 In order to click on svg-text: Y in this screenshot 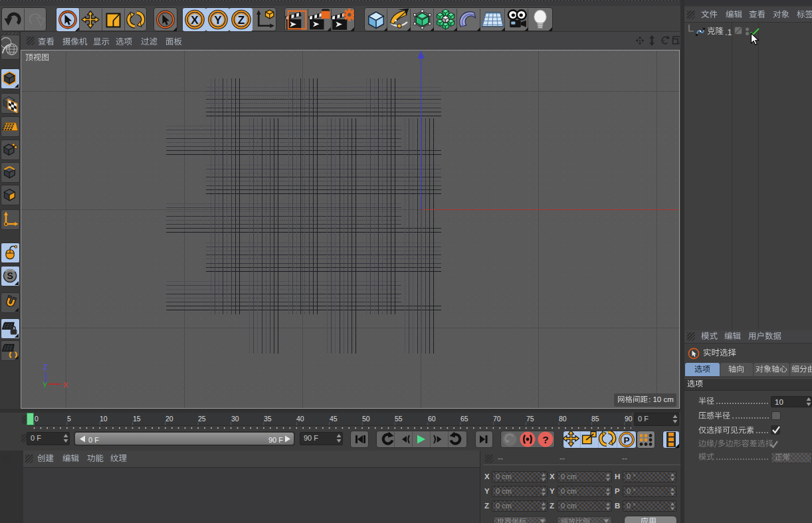, I will do `click(218, 20)`.